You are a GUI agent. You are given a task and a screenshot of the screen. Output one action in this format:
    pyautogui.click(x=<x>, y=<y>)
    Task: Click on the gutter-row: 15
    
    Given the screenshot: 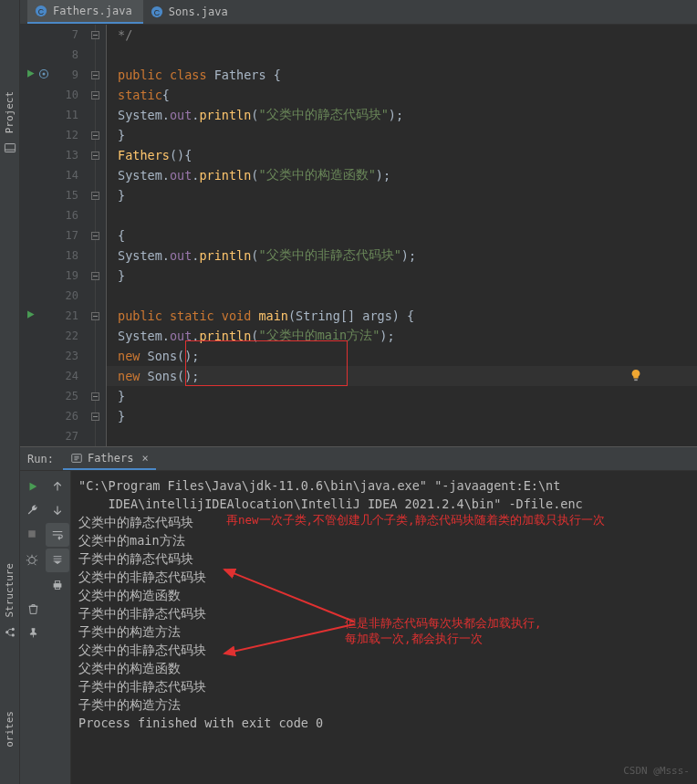 What is the action you would take?
    pyautogui.click(x=63, y=195)
    